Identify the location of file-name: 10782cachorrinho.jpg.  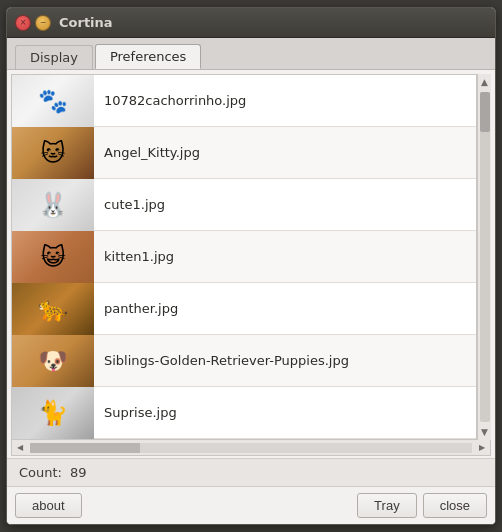
(170, 100).